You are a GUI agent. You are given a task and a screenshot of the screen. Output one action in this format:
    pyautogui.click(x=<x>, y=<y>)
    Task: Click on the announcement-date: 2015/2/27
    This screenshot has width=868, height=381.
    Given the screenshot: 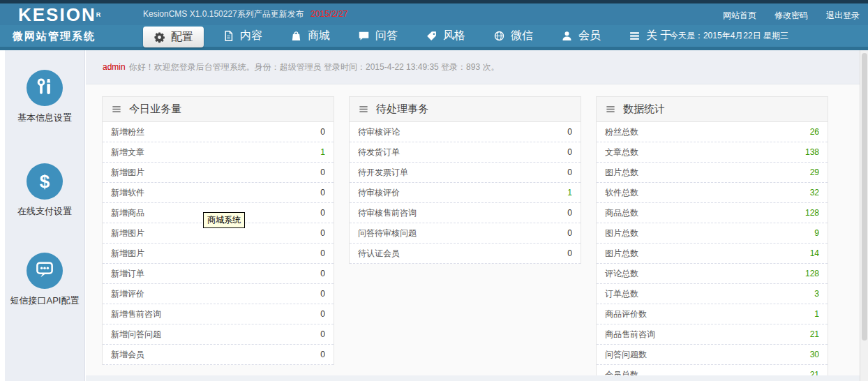 What is the action you would take?
    pyautogui.click(x=329, y=14)
    